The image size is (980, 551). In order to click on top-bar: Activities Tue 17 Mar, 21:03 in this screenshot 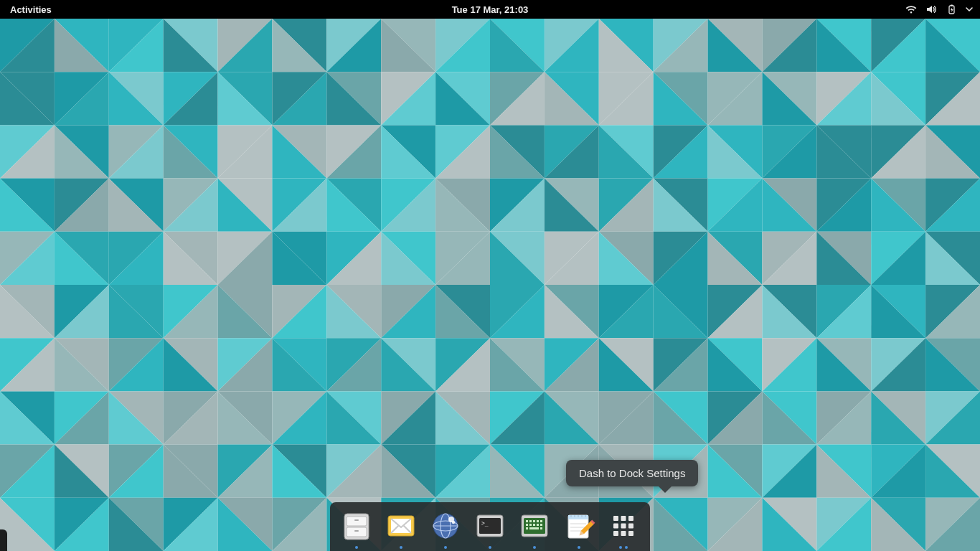, I will do `click(490, 9)`.